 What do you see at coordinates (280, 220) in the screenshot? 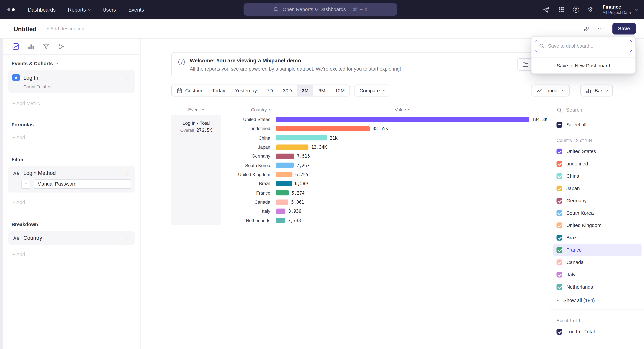
I see `bar-netherlands` at bounding box center [280, 220].